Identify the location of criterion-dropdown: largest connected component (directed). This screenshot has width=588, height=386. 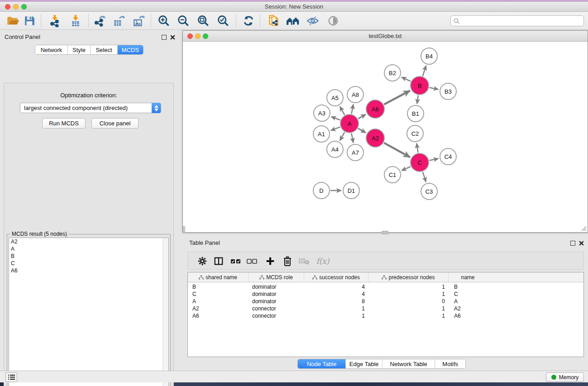
(91, 108).